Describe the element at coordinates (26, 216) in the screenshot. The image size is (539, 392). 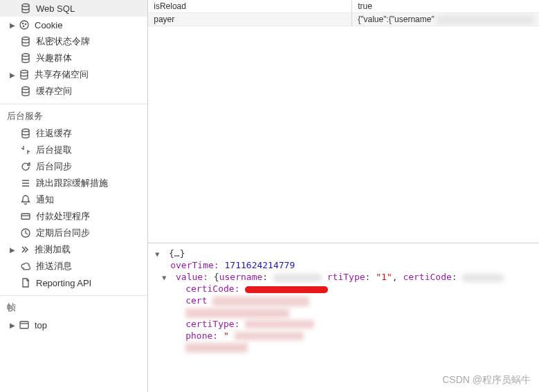
I see `card-icon` at that location.